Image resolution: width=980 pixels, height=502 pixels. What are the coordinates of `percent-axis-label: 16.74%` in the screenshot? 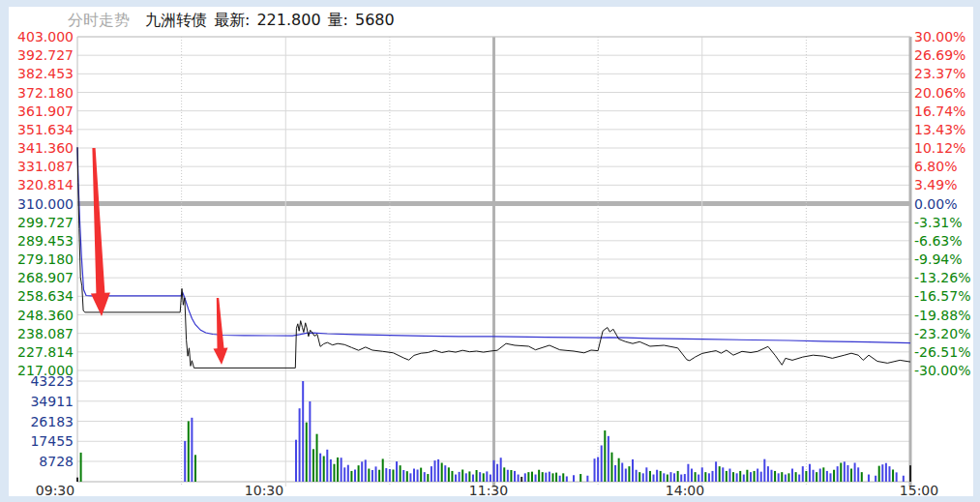 It's located at (940, 111).